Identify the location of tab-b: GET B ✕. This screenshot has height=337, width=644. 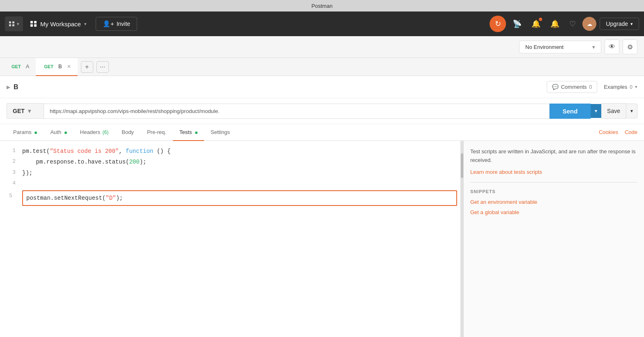
(57, 67).